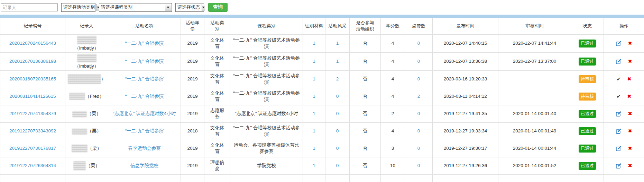 The image size is (644, 182). Describe the element at coordinates (535, 79) in the screenshot. I see `review-time` at that location.